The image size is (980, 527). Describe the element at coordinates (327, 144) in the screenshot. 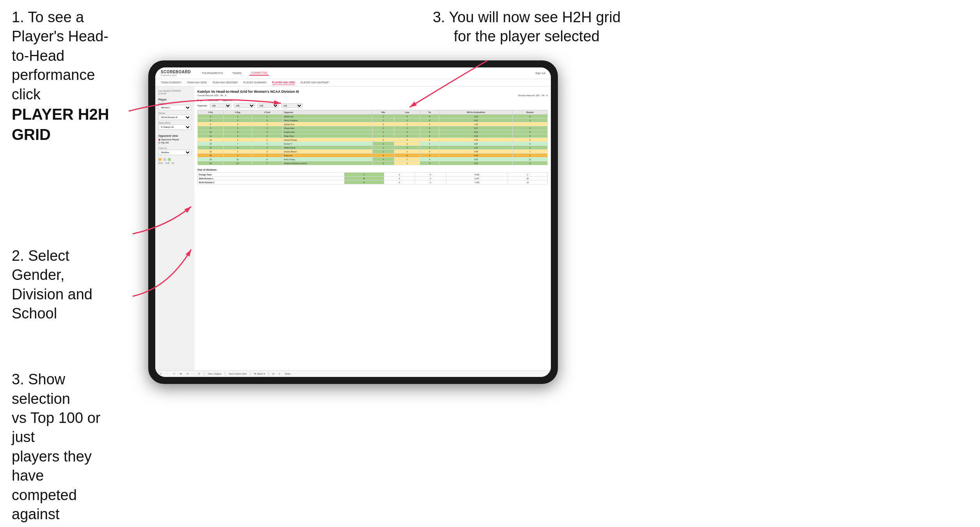

I see `td-opponent: Eunice Yi` at that location.